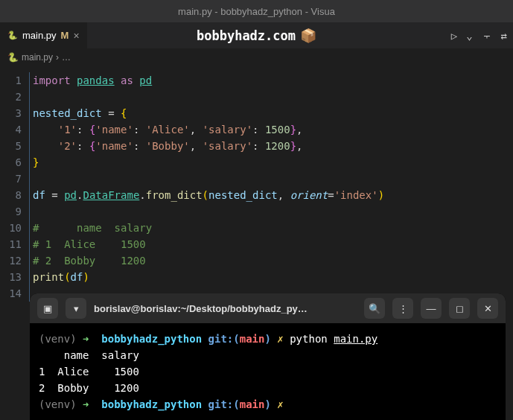  I want to click on line-number: 14, so click(10, 293).